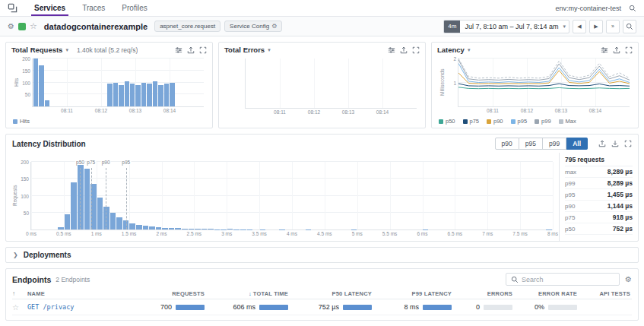  What do you see at coordinates (599, 201) in the screenshot?
I see `latency-stats-rows: max8,289 µsp998,289 µsp951,455 µsp901,14…` at bounding box center [599, 201].